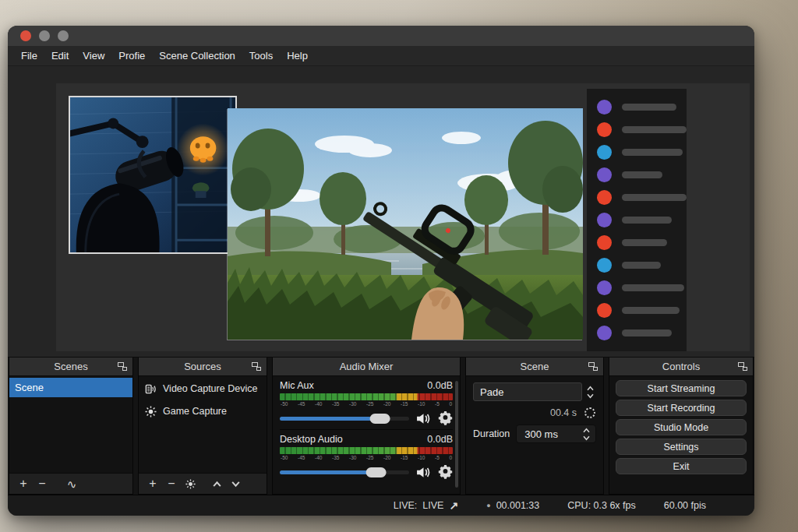 This screenshot has height=532, width=798. I want to click on scene-list-item: Scene, so click(71, 388).